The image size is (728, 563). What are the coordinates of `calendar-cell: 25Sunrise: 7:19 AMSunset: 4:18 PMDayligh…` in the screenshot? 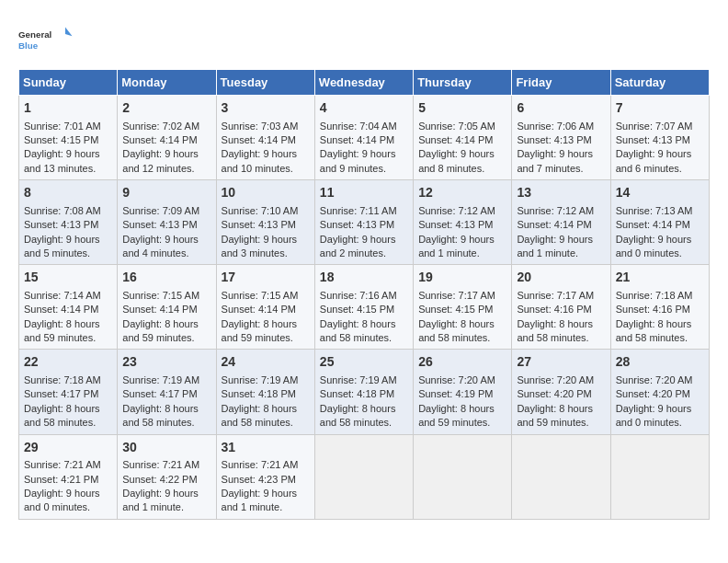 It's located at (364, 392).